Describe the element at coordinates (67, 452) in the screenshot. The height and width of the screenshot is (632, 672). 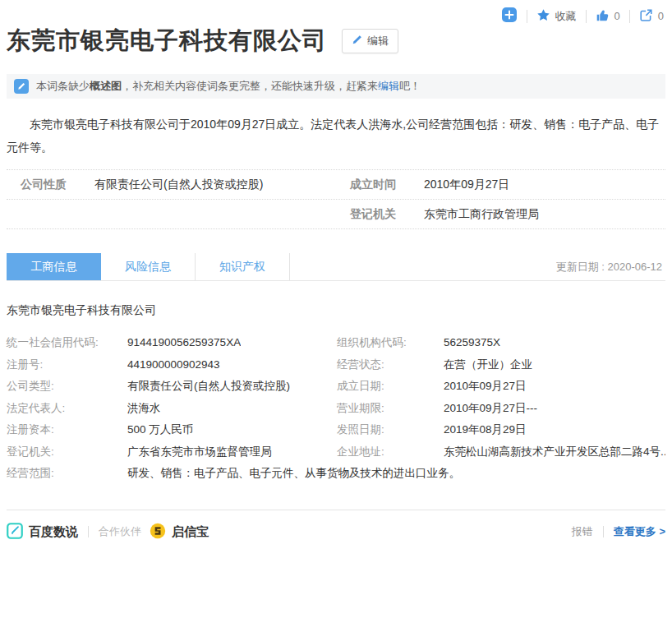
I see `field-label: 登记机关:` at that location.